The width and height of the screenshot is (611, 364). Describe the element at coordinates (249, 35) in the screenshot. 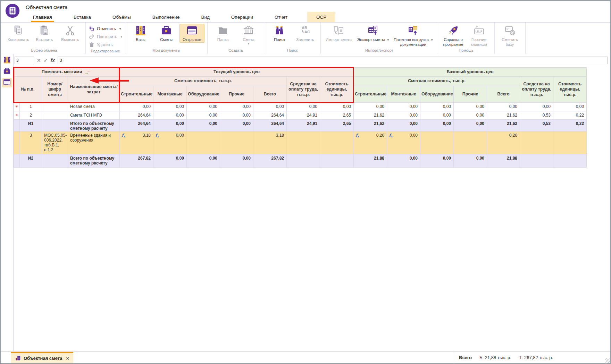

I see `estimate-button: Смета▾` at that location.